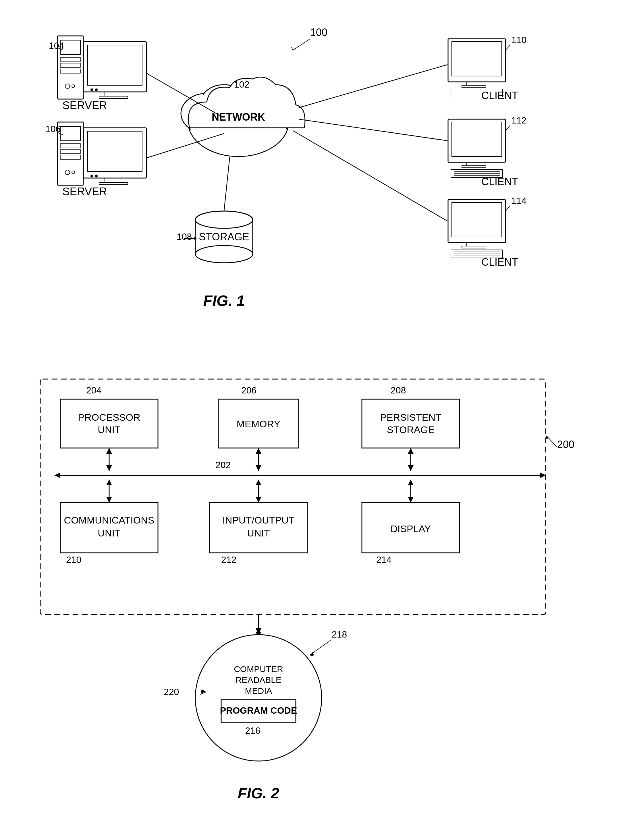 This screenshot has height=840, width=633. What do you see at coordinates (171, 692) in the screenshot?
I see `ref-220: 220` at bounding box center [171, 692].